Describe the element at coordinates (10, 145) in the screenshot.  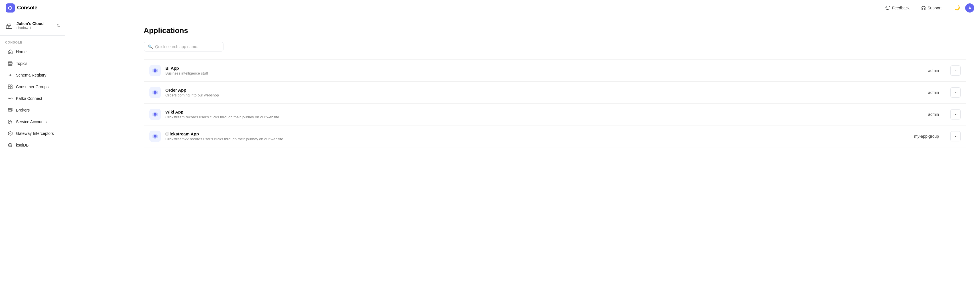
I see `ksql-icon` at that location.